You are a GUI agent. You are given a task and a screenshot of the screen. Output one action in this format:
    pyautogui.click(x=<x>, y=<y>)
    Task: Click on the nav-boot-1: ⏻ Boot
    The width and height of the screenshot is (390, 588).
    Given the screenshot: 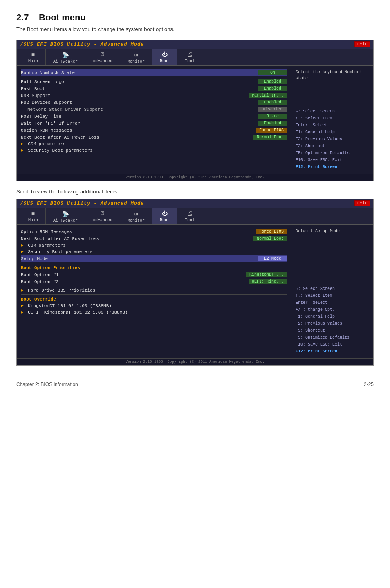 What is the action you would take?
    pyautogui.click(x=165, y=57)
    